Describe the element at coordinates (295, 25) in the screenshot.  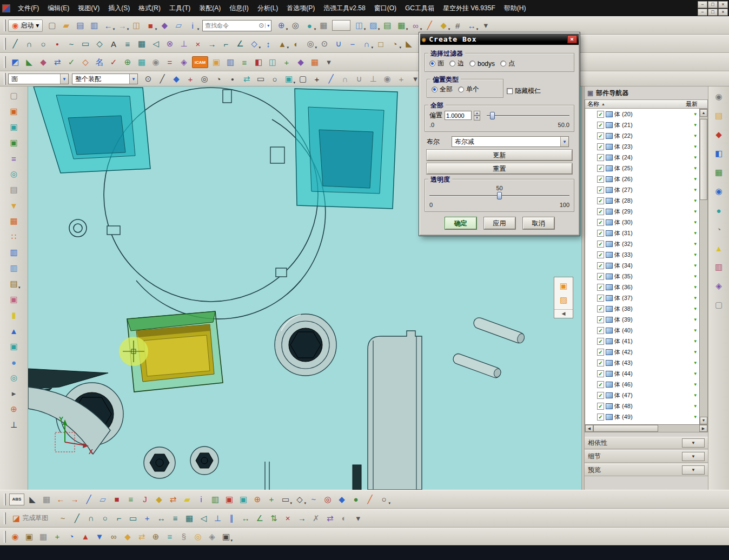
I see `fit-view-icon: ◎` at that location.